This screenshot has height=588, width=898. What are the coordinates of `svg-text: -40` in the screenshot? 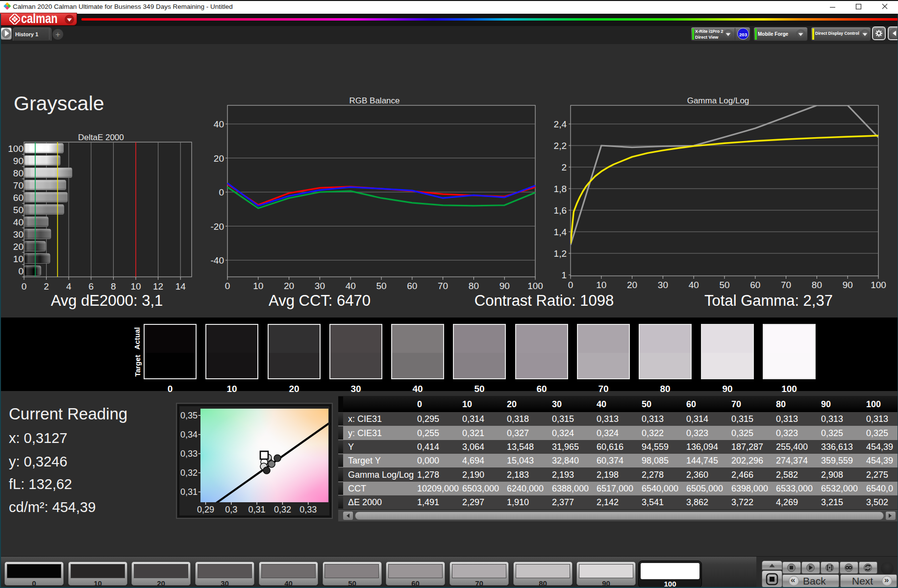 It's located at (218, 261).